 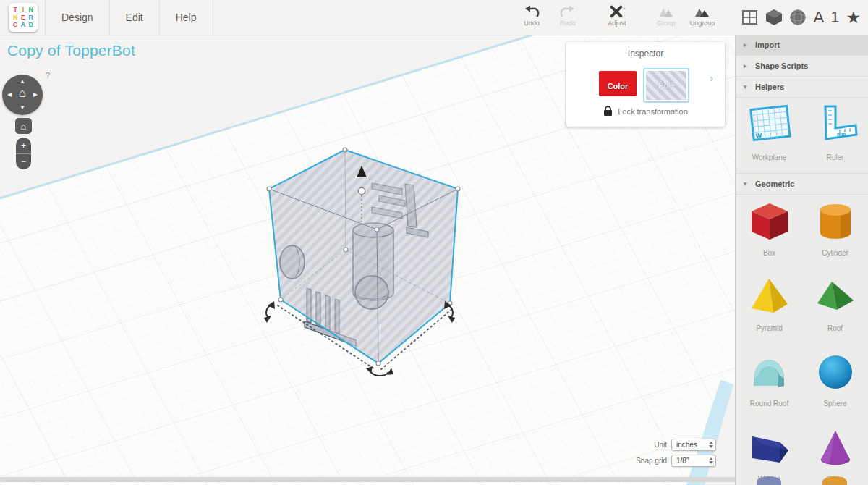 What do you see at coordinates (781, 66) in the screenshot?
I see `section-shape-scripts-label: Shape Scripts` at bounding box center [781, 66].